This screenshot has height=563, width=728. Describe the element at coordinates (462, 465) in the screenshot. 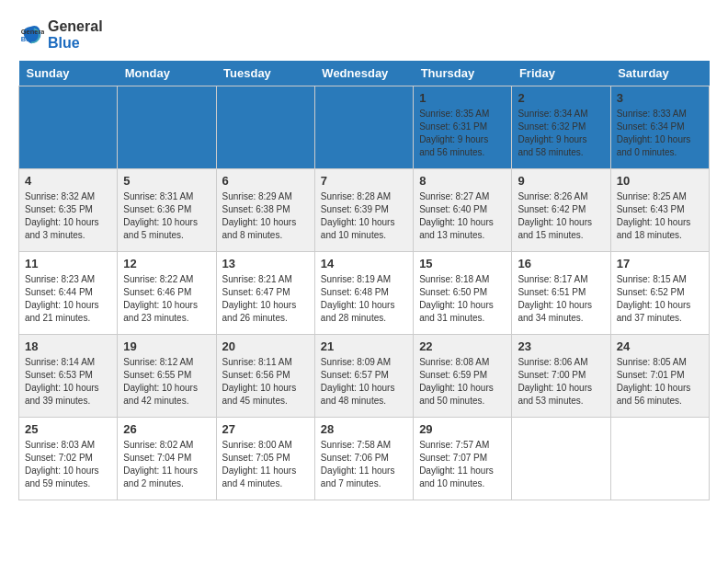

I see `cell-info: Sunrise: 7:57 AM Sunset: 7:07 PM Dayligh…` at that location.